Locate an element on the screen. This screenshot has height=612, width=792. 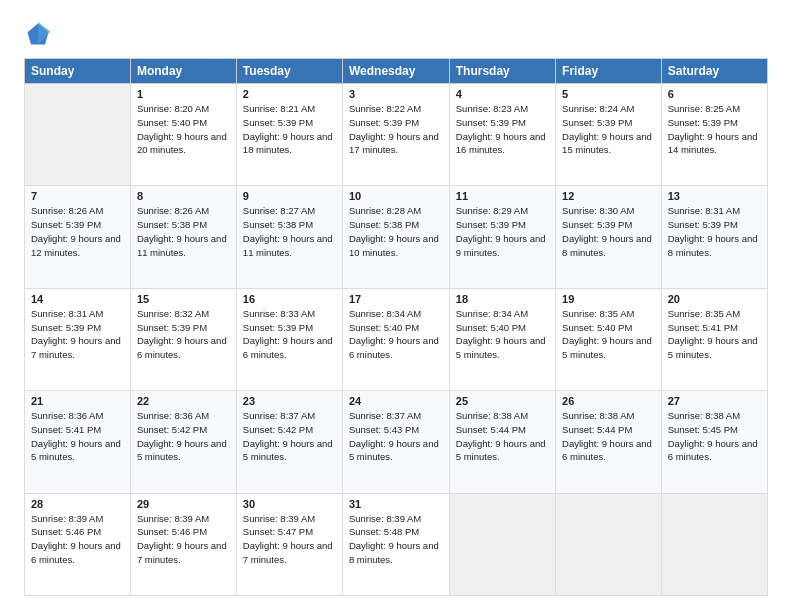
day-info: Sunrise: 8:35 AMSunset: 5:40 PMDaylight:… is located at coordinates (607, 334).